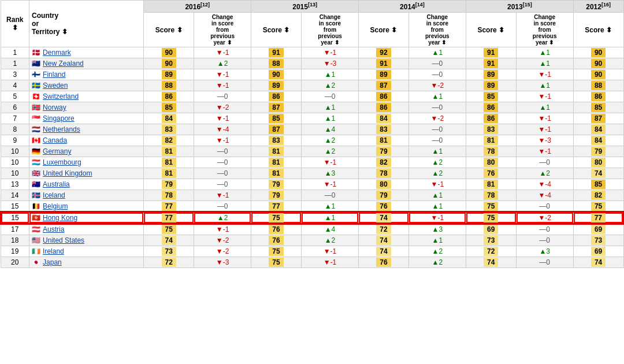 The height and width of the screenshot is (364, 624). I want to click on change-2015-cell: ▲2, so click(329, 141).